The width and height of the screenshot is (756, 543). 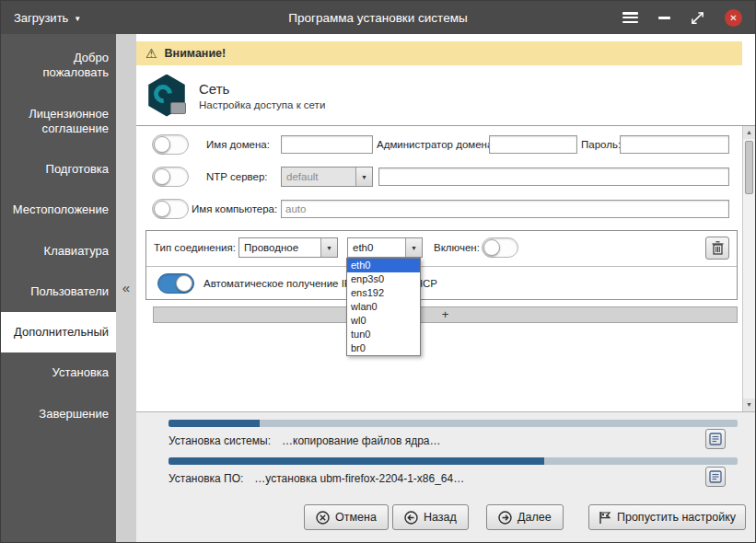 What do you see at coordinates (170, 209) in the screenshot?
I see `hostname-toggle` at bounding box center [170, 209].